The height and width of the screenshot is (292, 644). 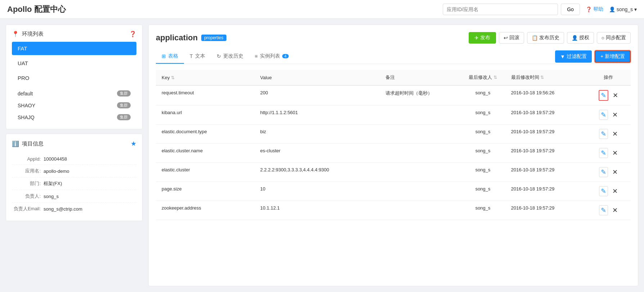 What do you see at coordinates (74, 48) in the screenshot?
I see `sidebar-item-fat: FAT` at bounding box center [74, 48].